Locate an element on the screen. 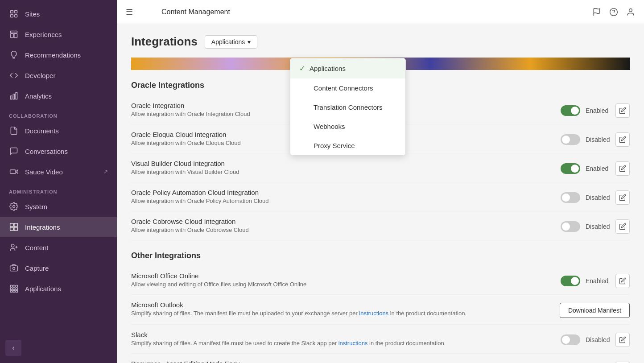  dropdown-item-translation-connectors: Translation Connectors is located at coordinates (348, 107).